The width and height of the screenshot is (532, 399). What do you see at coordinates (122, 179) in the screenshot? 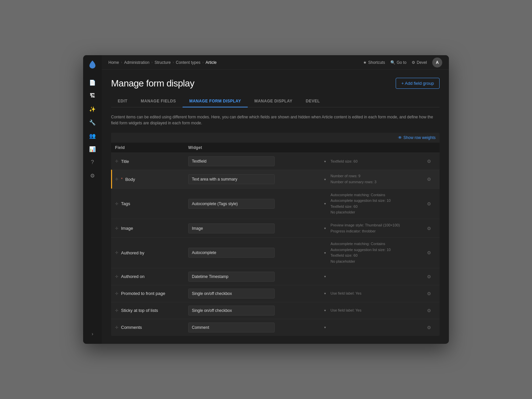
I see `required-indicator: *` at bounding box center [122, 179].